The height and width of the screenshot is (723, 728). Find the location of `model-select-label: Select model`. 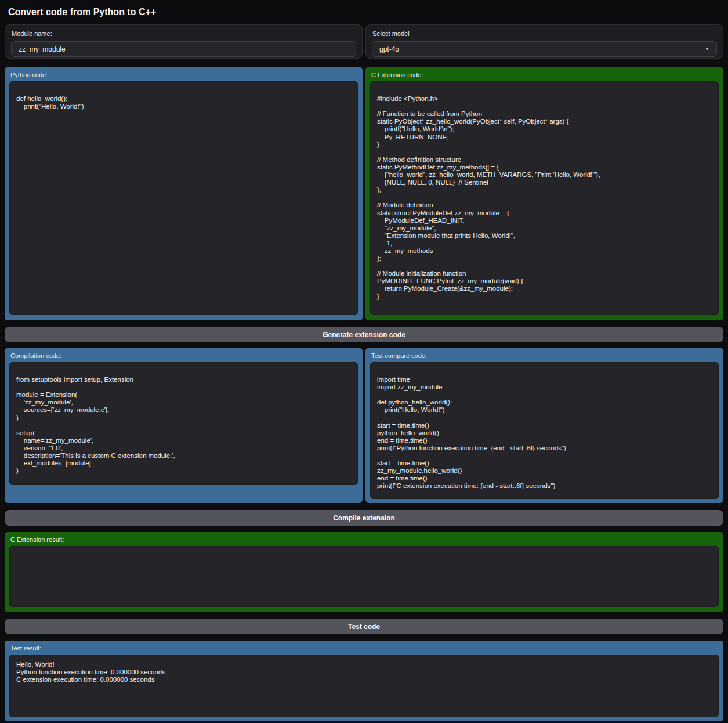

model-select-label: Select model is located at coordinates (545, 34).